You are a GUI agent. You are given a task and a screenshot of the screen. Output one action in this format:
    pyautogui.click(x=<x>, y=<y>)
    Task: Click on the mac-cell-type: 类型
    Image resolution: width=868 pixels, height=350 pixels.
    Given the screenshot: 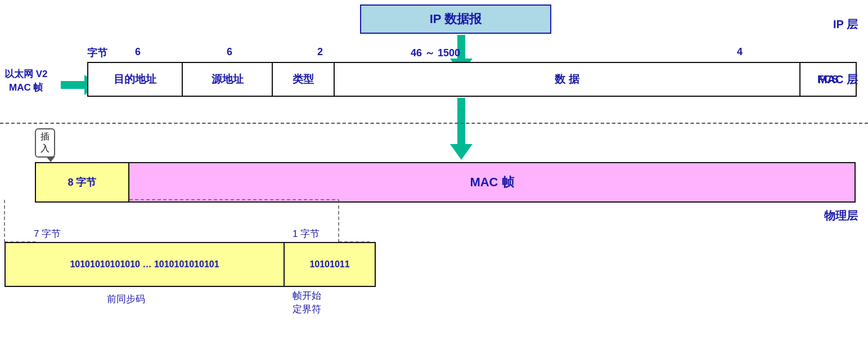 What is the action you would take?
    pyautogui.click(x=304, y=79)
    